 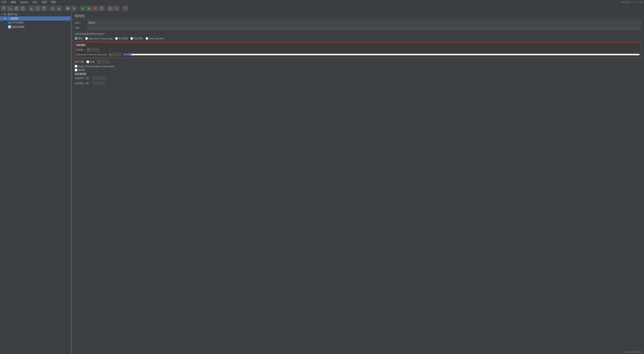 What do you see at coordinates (36, 27) in the screenshot?
I see `sidebar-item-results: 📊 察看结果树` at bounding box center [36, 27].